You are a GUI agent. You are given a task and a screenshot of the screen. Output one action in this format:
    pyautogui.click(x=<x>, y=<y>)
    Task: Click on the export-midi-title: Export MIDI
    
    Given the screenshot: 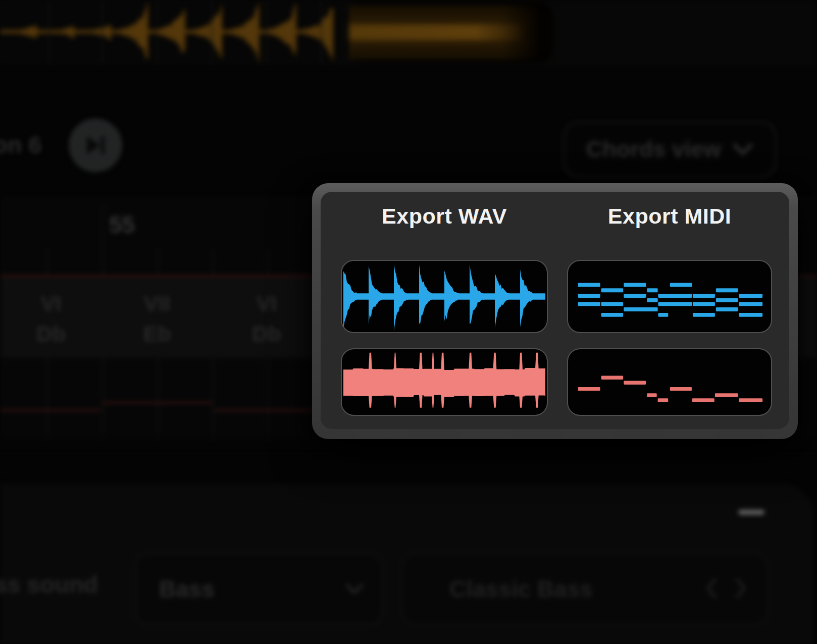 What is the action you would take?
    pyautogui.click(x=670, y=216)
    